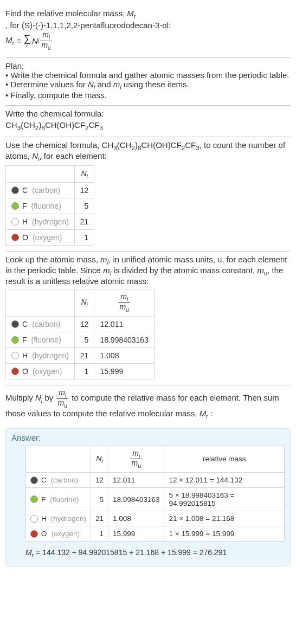 The width and height of the screenshot is (296, 644). I want to click on plan-title: Plan:, so click(148, 66).